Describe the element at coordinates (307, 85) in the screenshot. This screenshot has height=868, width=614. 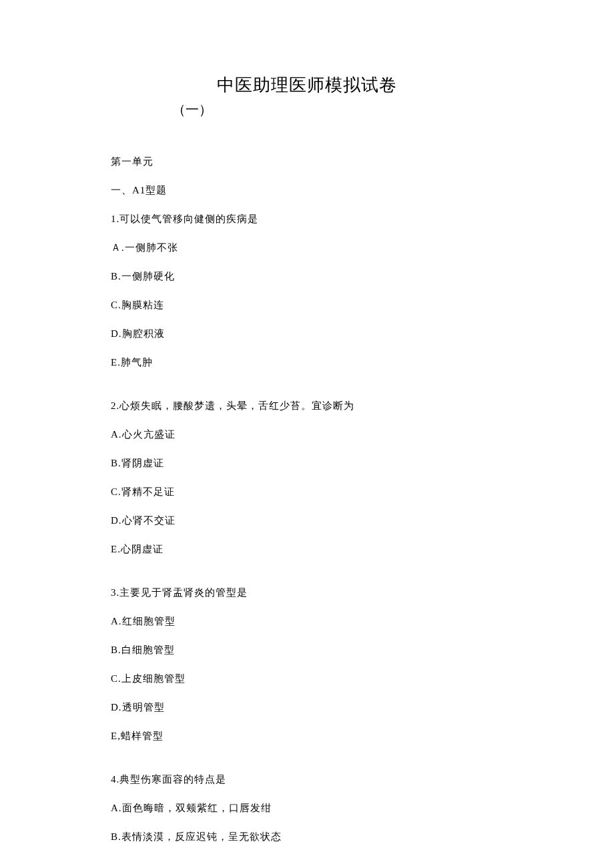
I see `exam-title: 中医助理医师模拟试卷` at that location.